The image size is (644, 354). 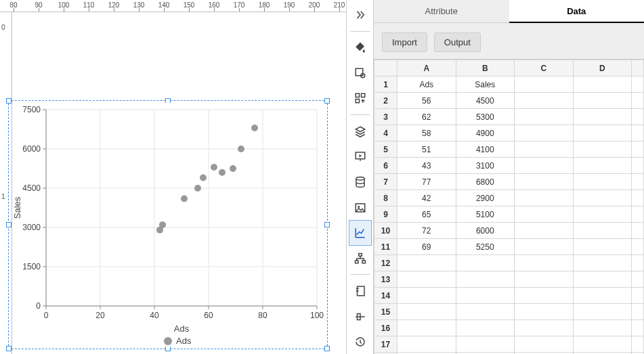 I want to click on selection-handle-w, so click(x=9, y=225).